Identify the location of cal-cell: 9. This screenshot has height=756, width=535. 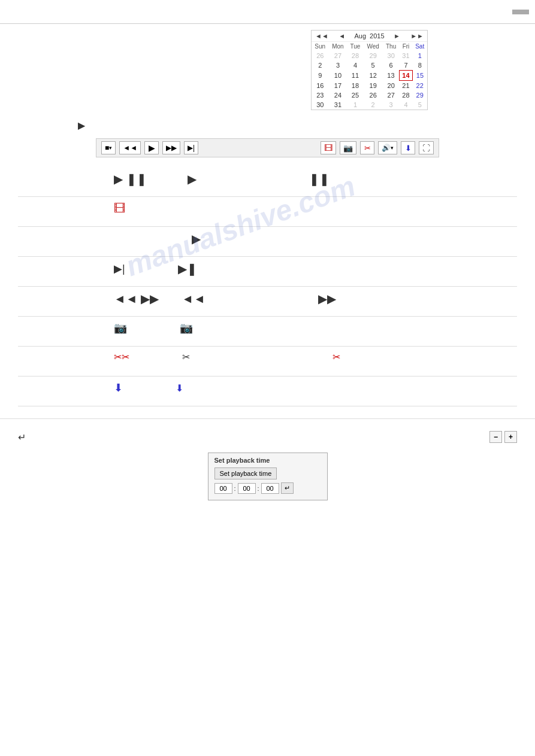
(320, 75).